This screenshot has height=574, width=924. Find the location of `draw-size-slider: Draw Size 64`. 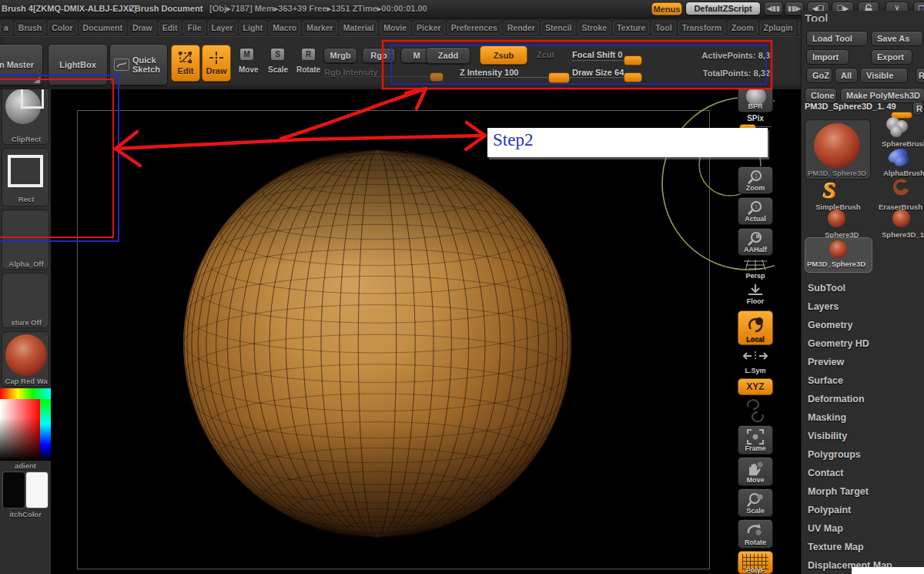

draw-size-slider: Draw Size 64 is located at coordinates (598, 72).